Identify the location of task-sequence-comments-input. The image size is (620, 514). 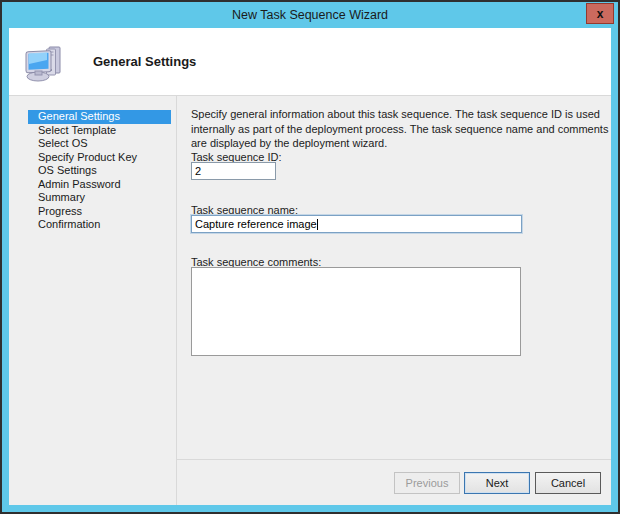
(356, 312).